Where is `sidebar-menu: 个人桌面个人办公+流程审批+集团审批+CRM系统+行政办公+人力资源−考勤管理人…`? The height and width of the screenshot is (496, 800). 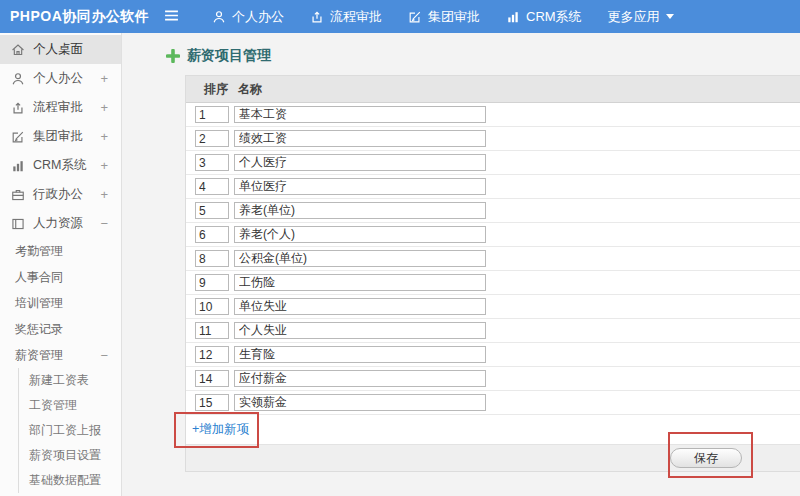
sidebar-menu: 个人桌面个人办公+流程审批+集团审批+CRM系统+行政办公+人力资源−考勤管理人… is located at coordinates (60, 266).